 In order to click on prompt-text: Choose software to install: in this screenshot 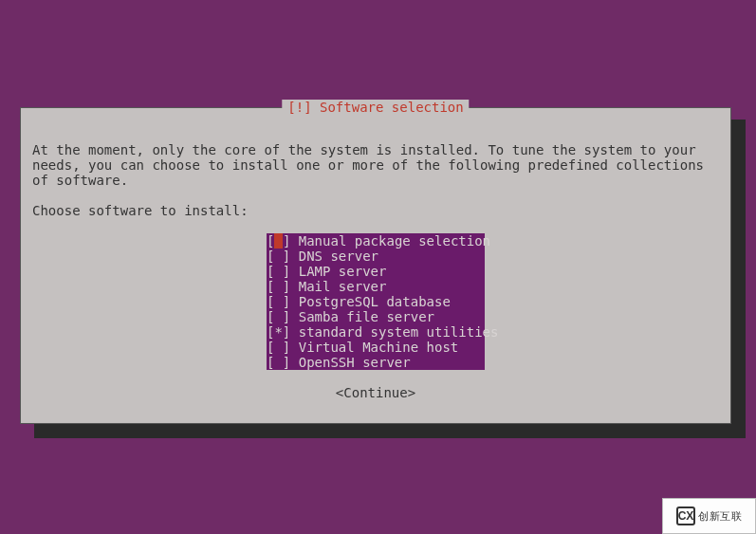, I will do `click(376, 211)`.